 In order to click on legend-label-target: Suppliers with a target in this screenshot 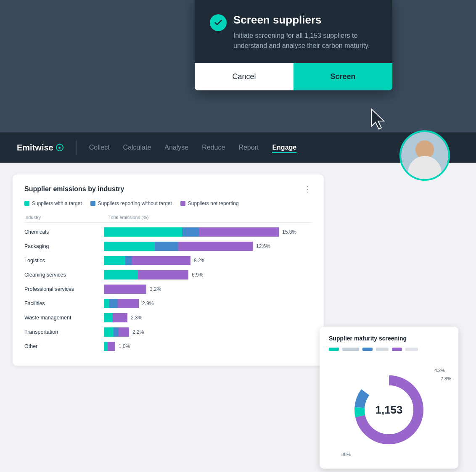, I will do `click(57, 203)`.